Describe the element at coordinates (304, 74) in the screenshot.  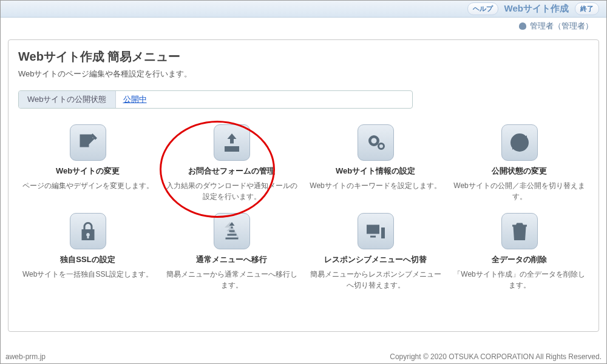
I see `page-lead: Webサイトのページ編集や各種設定を行います。` at that location.